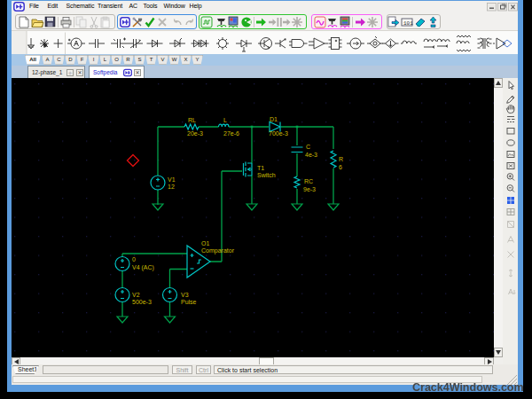  I want to click on svg-text: RC, so click(309, 181).